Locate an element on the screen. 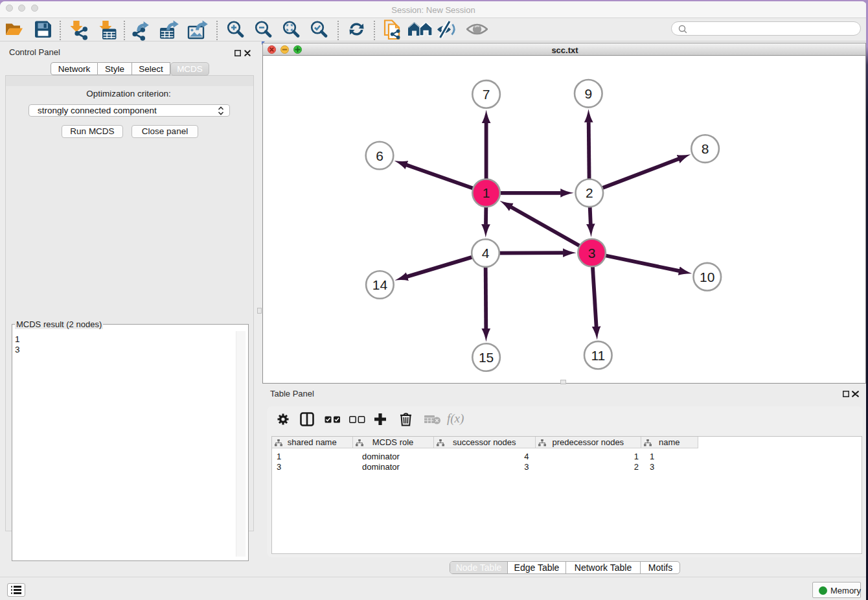 The image size is (868, 600). svg-text: 1 is located at coordinates (486, 193).